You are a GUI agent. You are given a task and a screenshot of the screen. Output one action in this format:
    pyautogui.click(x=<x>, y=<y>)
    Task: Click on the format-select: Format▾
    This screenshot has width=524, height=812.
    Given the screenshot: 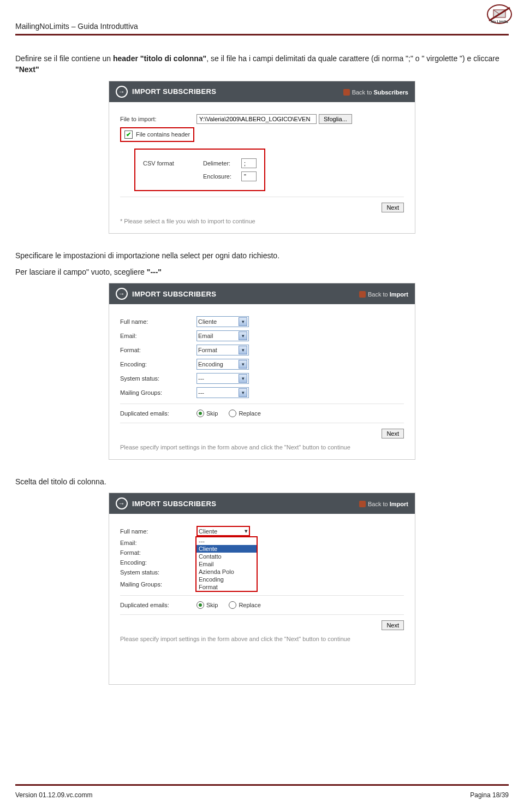 What is the action you would take?
    pyautogui.click(x=223, y=350)
    